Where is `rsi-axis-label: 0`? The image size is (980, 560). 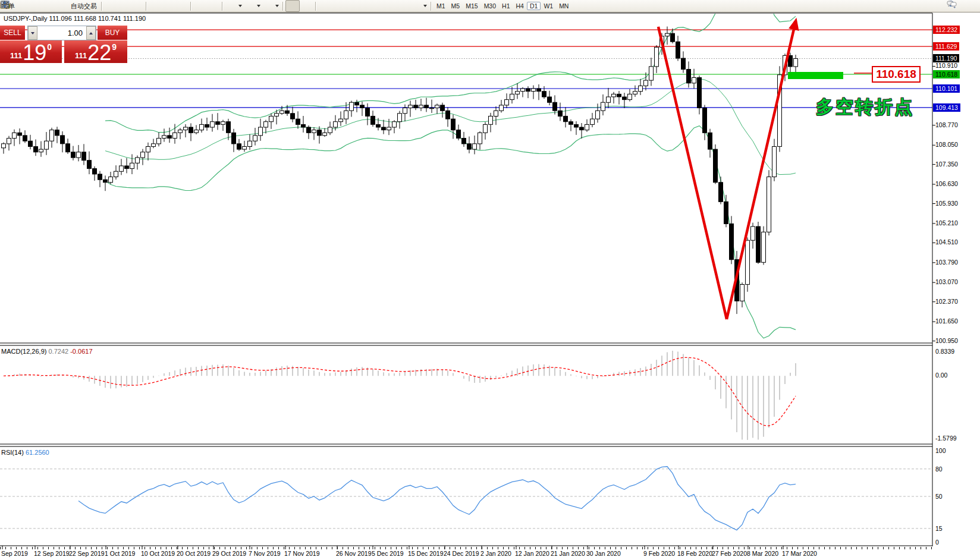
rsi-axis-label: 0 is located at coordinates (937, 542).